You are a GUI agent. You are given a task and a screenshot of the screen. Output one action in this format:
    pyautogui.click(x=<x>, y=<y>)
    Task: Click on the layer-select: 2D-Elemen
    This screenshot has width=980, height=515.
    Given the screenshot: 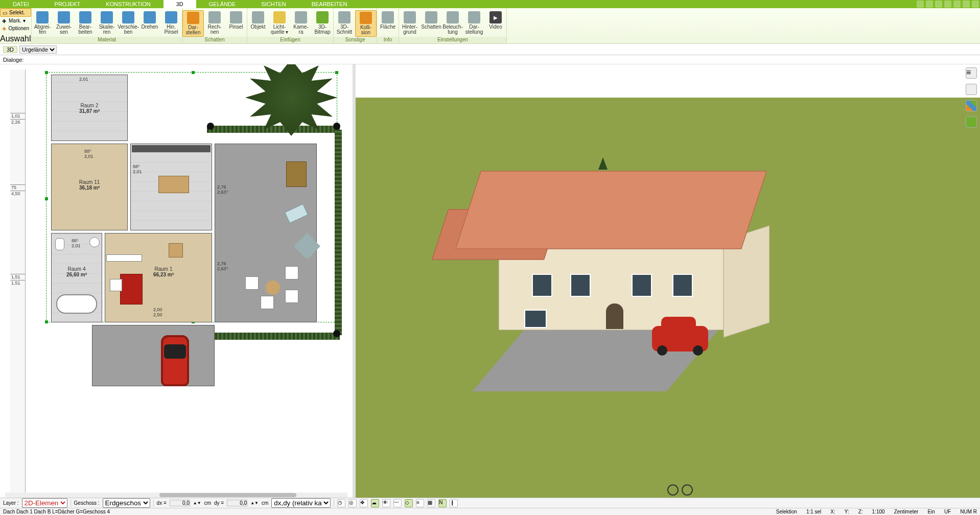 What is the action you would take?
    pyautogui.click(x=45, y=503)
    